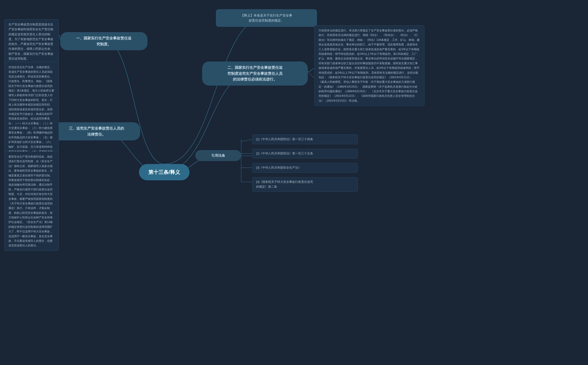  Describe the element at coordinates (266, 18) in the screenshot. I see `top-explain-node: 【释义】本条是关于实行生产安全事 故责任追究制度的规定。` at that location.